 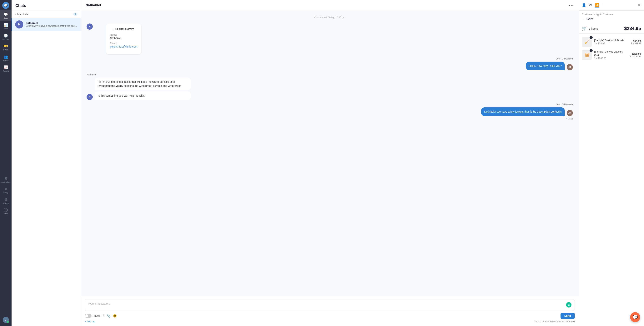 What do you see at coordinates (635, 317) in the screenshot?
I see `livechat-fab: 💬` at bounding box center [635, 317].